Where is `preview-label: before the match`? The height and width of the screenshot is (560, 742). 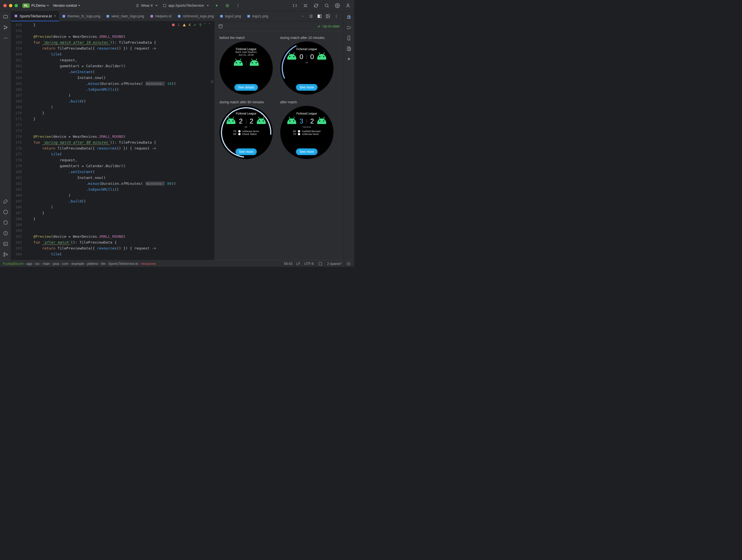
preview-label: before the match is located at coordinates (232, 38).